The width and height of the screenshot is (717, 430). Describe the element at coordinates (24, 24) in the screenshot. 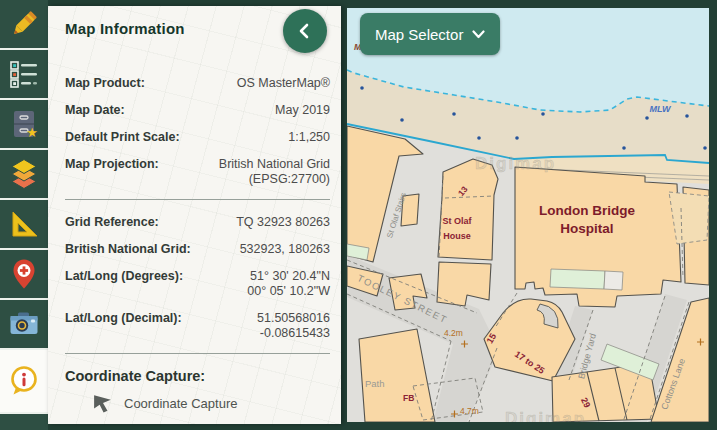

I see `crayon-icon` at that location.